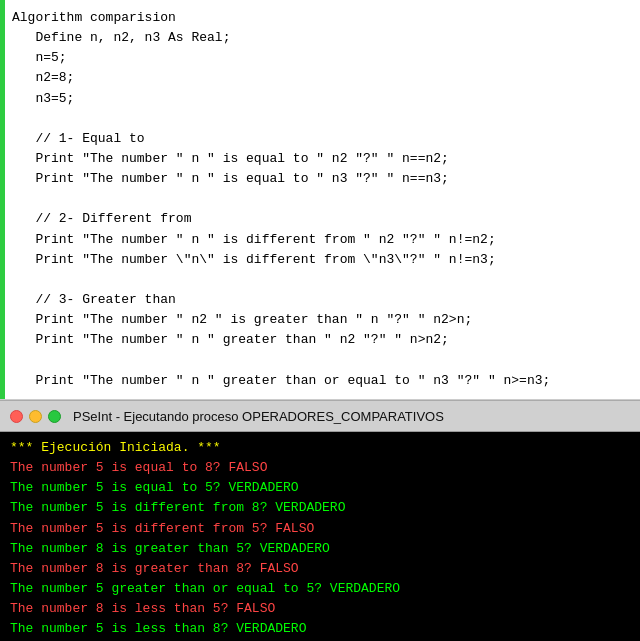 The width and height of the screenshot is (640, 641). What do you see at coordinates (2, 200) in the screenshot?
I see `green-accent-bar` at bounding box center [2, 200].